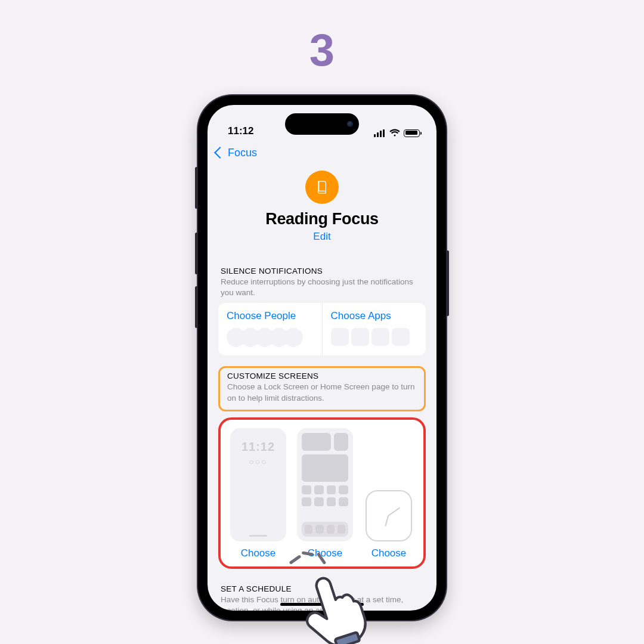  Describe the element at coordinates (259, 553) in the screenshot. I see `choose-lockscreen-button: Choose` at that location.